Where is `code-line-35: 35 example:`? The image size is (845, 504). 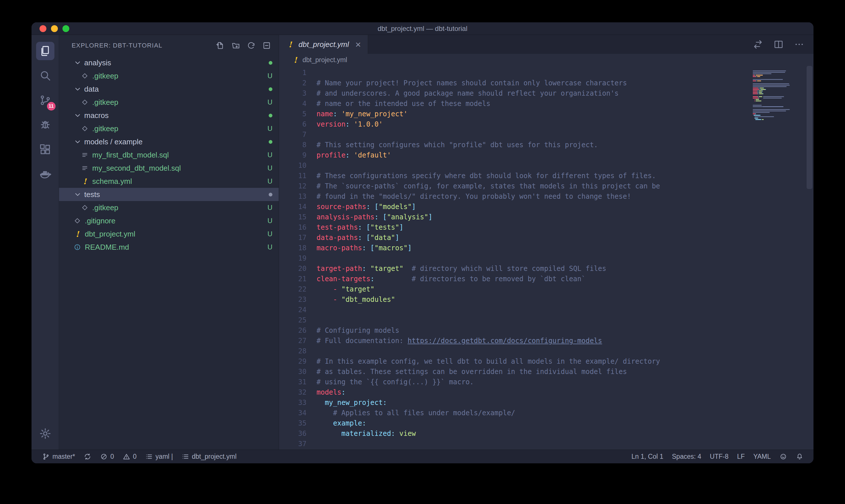 code-line-35: 35 example: is located at coordinates (515, 423).